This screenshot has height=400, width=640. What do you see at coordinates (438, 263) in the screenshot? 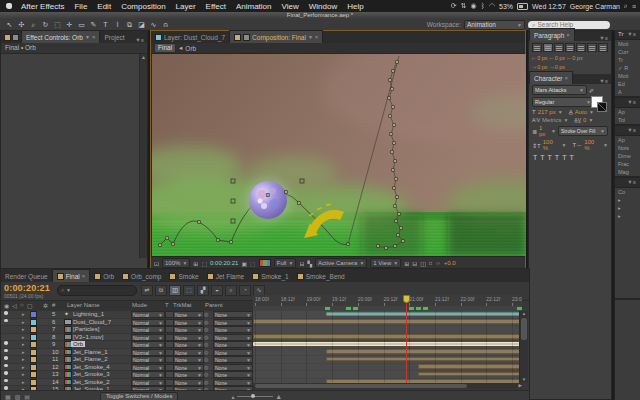
I see `exposure-icon: ☼` at bounding box center [438, 263].